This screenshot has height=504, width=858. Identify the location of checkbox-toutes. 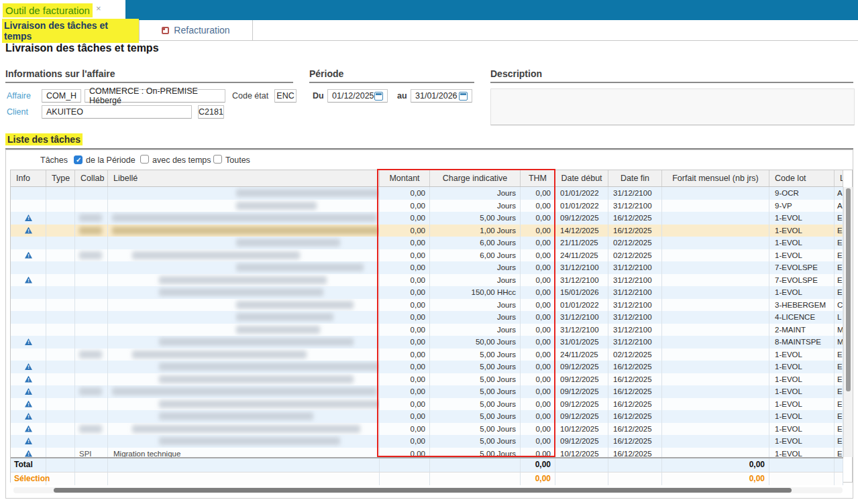
(217, 160).